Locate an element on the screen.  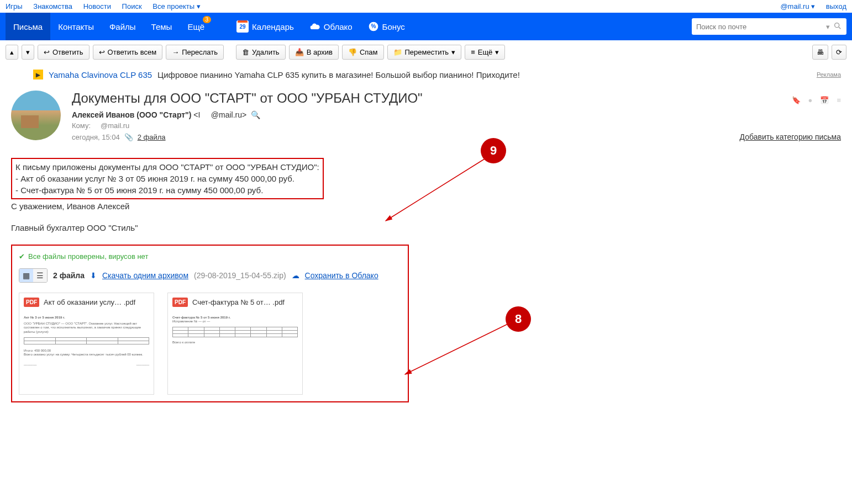
list-view-icon: ☰ is located at coordinates (40, 275).